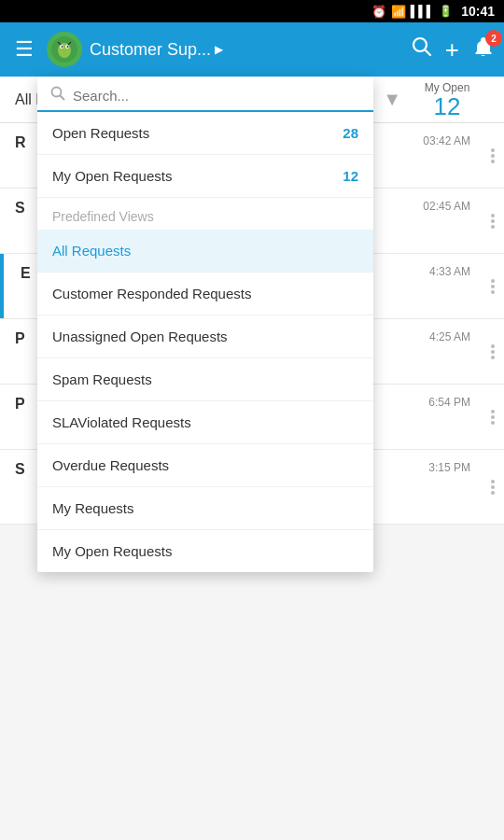  I want to click on ticket-blue-bar, so click(2, 286).